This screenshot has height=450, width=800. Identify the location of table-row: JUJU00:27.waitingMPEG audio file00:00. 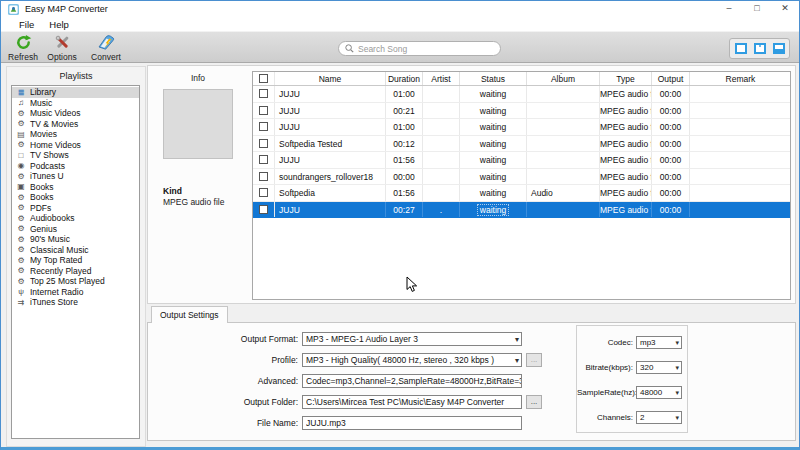
(522, 210).